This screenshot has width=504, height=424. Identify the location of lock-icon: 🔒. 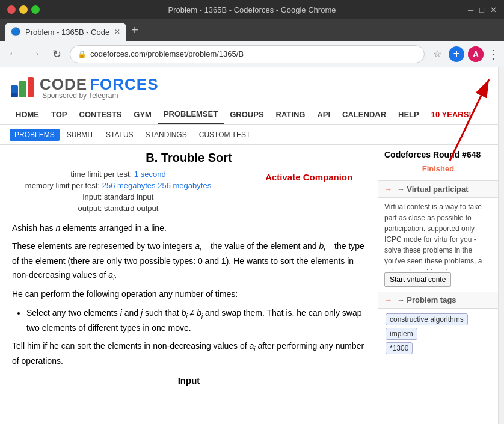
(82, 54).